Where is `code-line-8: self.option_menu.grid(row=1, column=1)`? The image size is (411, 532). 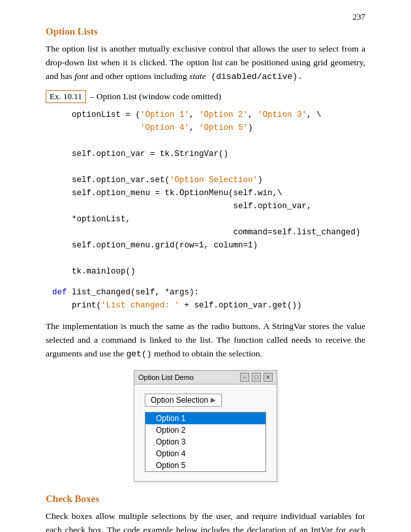
code-line-8: self.option_menu.grid(row=1, column=1) is located at coordinates (219, 245).